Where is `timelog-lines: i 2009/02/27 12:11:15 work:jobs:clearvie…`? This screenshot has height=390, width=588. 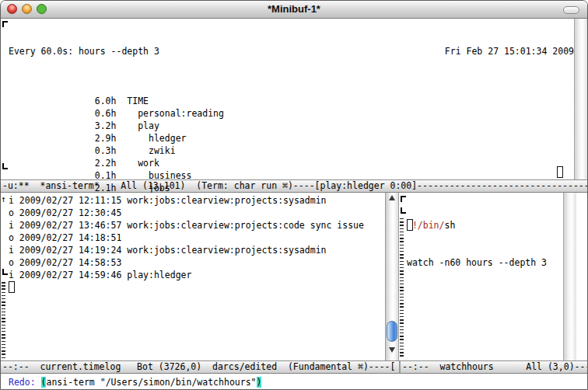
timelog-lines: i 2009/02/27 12:11:15 work:jobs:clearvie… is located at coordinates (187, 238).